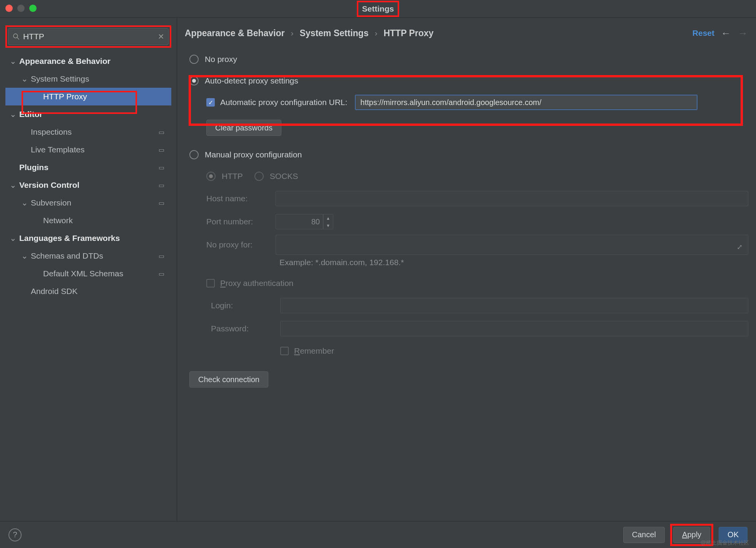 Image resolution: width=756 pixels, height=548 pixels. What do you see at coordinates (252, 81) in the screenshot?
I see `auto-detect-label: Auto-detect proxy settings` at bounding box center [252, 81].